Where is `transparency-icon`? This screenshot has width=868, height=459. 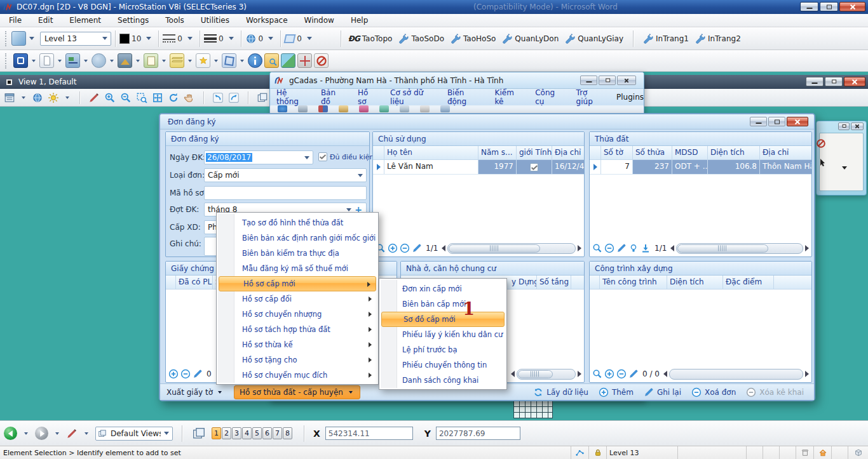
transparency-icon is located at coordinates (290, 39).